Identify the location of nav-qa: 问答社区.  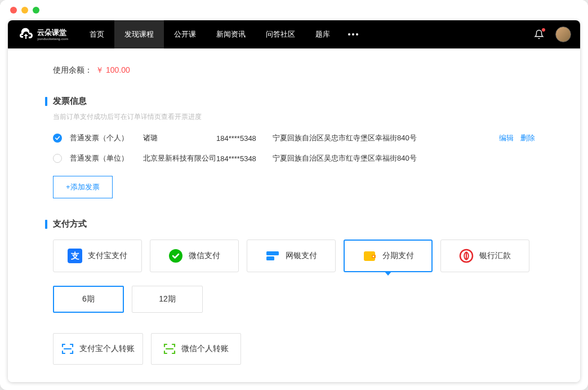
(280, 34).